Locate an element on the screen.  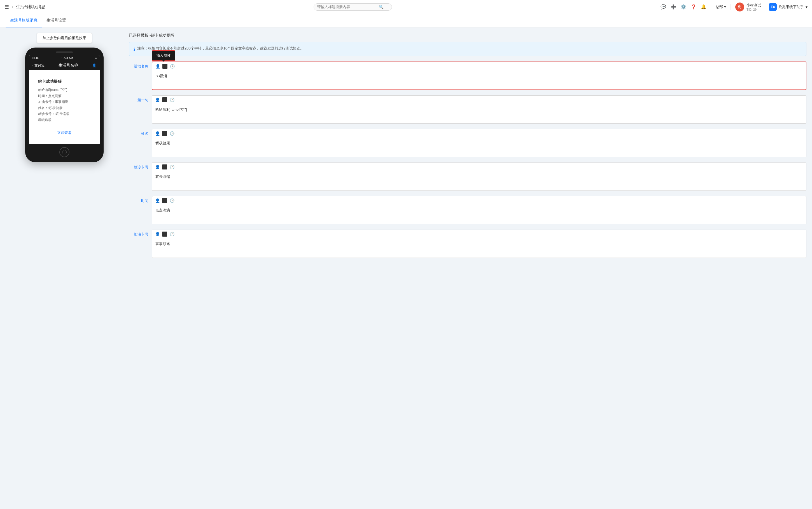
form-field-gas-card: 加油卡号 👤 🕐 is located at coordinates (468, 244).